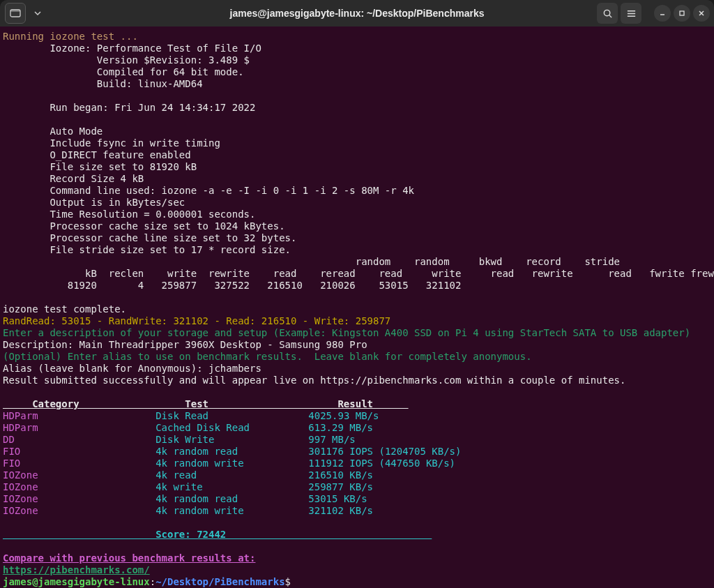 Image resolution: width=714 pixels, height=588 pixels. What do you see at coordinates (132, 368) in the screenshot?
I see `summary-aliasline: Alias (leave blank for Anonymous): jcham…` at bounding box center [132, 368].